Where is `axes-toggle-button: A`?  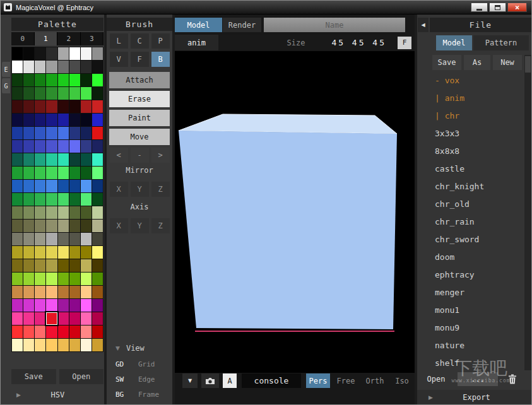 axes-toggle-button: A is located at coordinates (230, 381).